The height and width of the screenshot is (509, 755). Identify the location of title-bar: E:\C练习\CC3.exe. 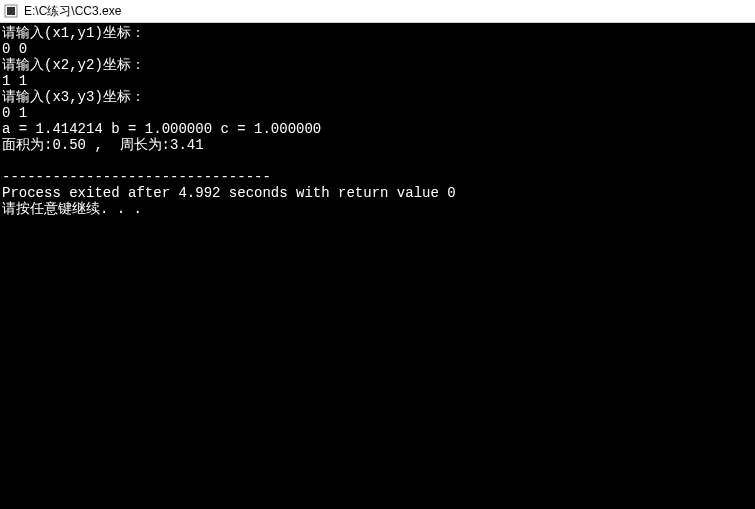
(378, 12).